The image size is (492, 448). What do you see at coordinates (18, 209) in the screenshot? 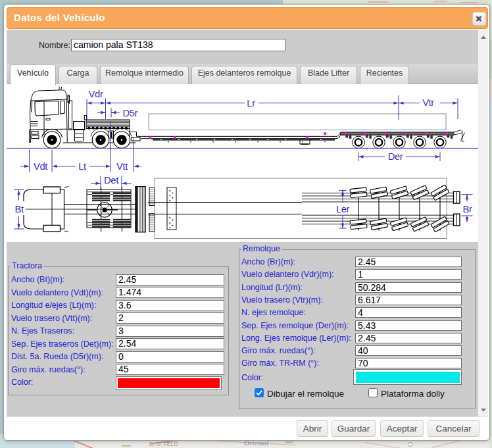
I see `svg-text: Bt` at bounding box center [18, 209].